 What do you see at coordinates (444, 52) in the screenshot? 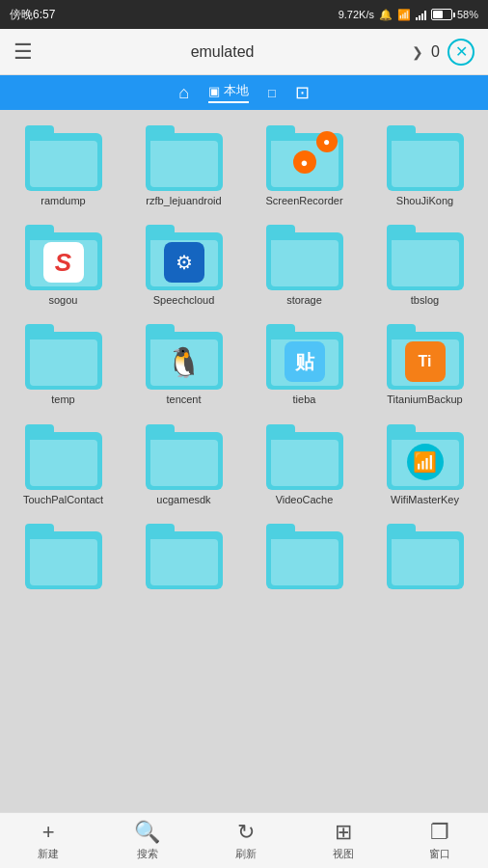
I see `nav-right: ❯ 0 ✕` at bounding box center [444, 52].